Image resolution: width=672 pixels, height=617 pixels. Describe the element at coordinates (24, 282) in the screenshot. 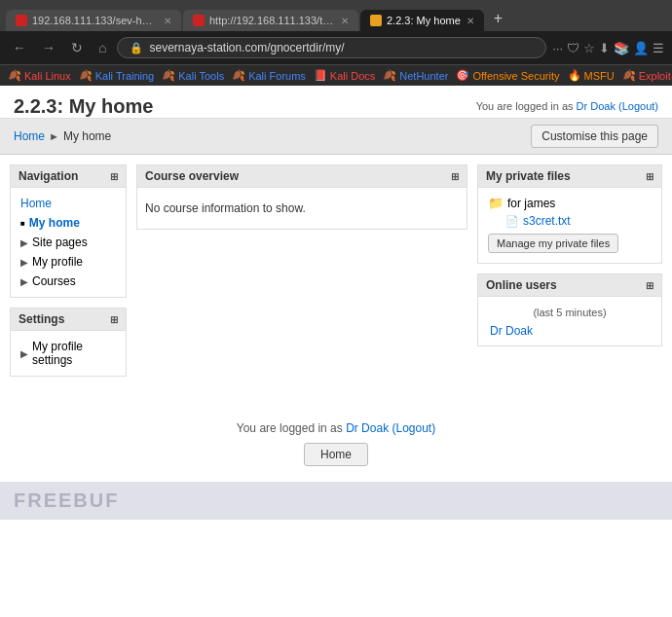

I see `nav-arrow-courses: ▶` at that location.